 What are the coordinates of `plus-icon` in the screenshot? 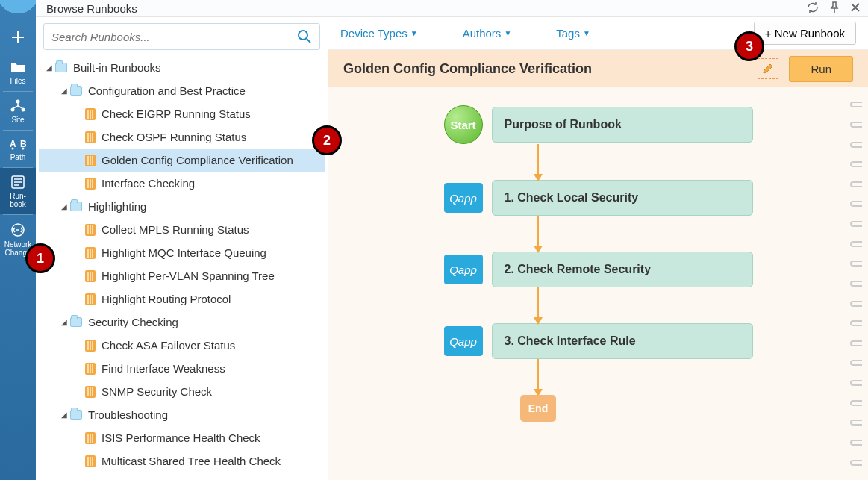 It's located at (18, 37).